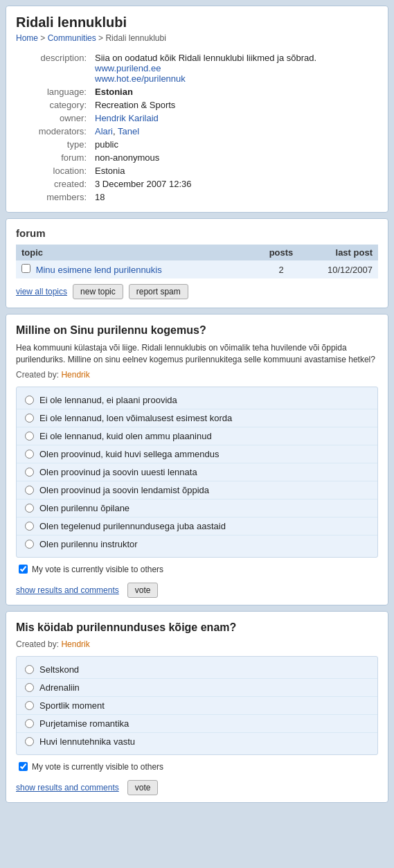 The image size is (394, 868). What do you see at coordinates (26, 269) in the screenshot?
I see `topic-checkbox` at bounding box center [26, 269].